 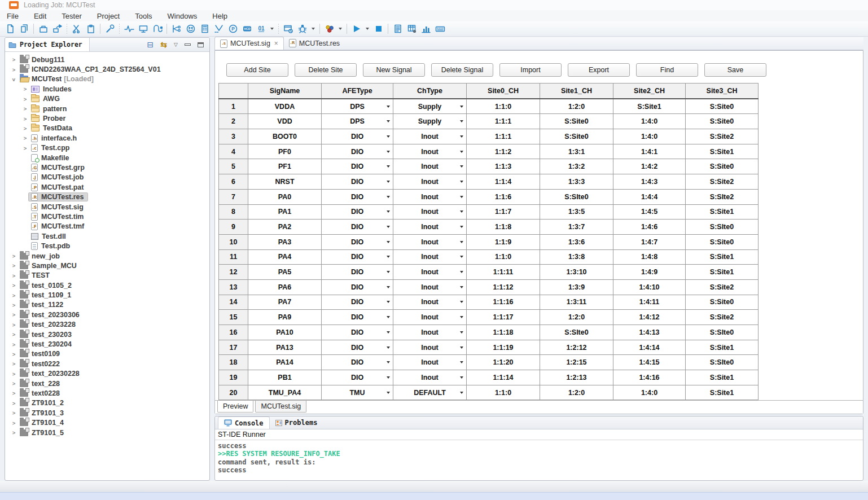 I want to click on column-header: Site1_CH, so click(x=577, y=91).